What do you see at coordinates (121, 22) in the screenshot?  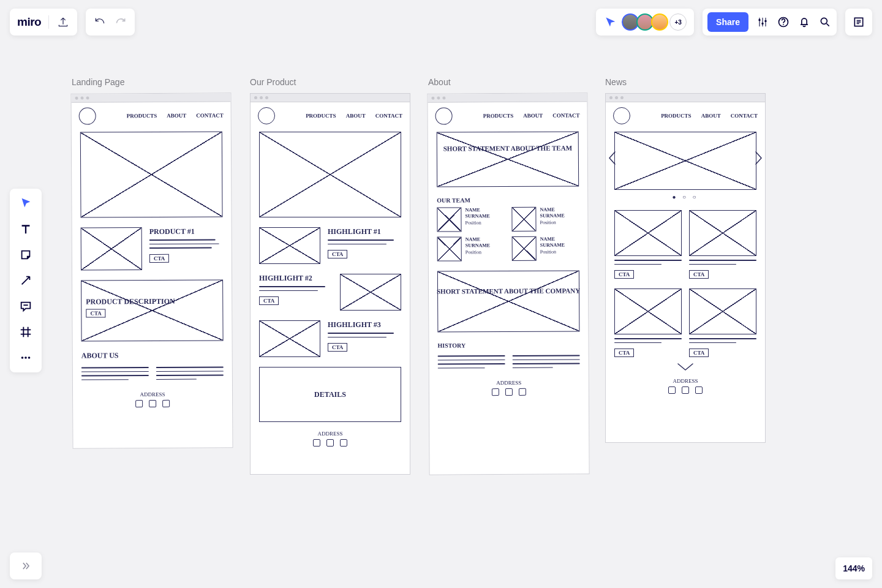 I see `redo-icon` at bounding box center [121, 22].